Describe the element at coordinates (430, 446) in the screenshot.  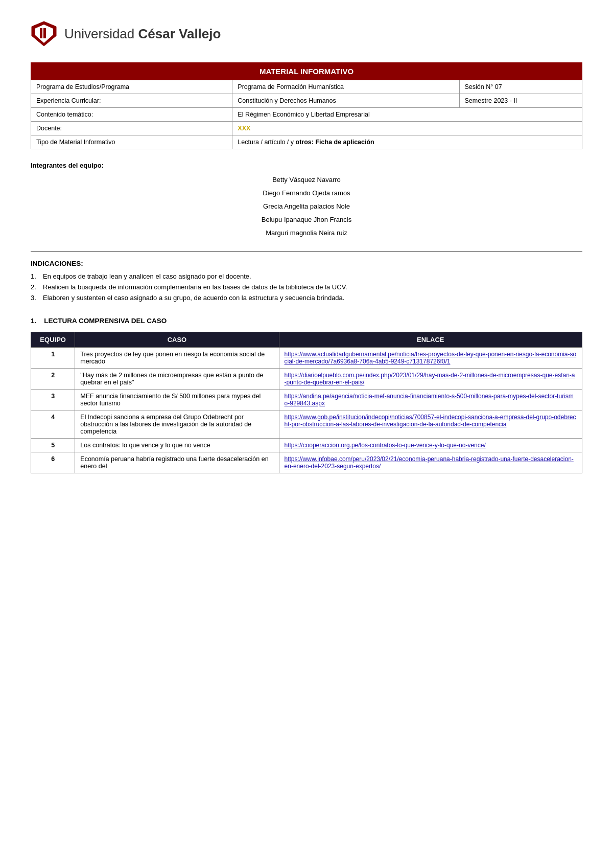
I see `case-link-cell: https://cooperaccion.org.pe/los-contrato…` at that location.